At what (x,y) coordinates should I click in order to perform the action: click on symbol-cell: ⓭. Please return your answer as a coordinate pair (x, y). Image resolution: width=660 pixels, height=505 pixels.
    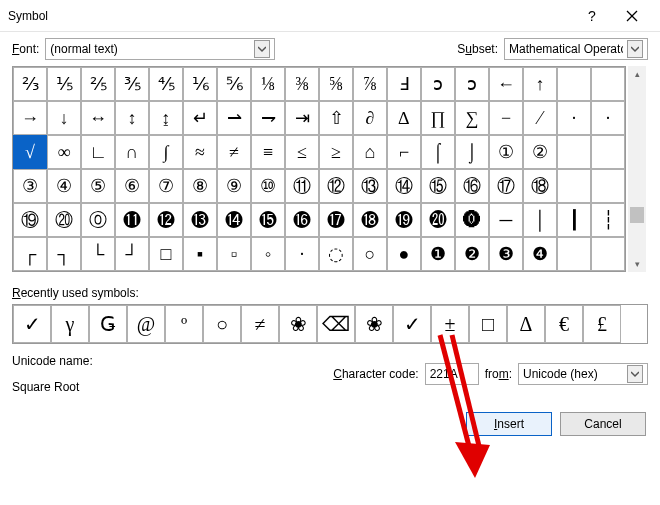
    Looking at the image, I should click on (200, 220).